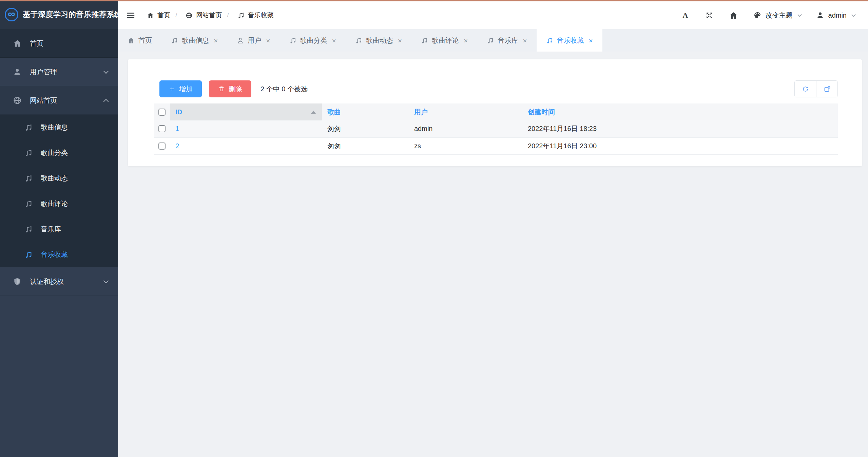  I want to click on palette-icon, so click(757, 15).